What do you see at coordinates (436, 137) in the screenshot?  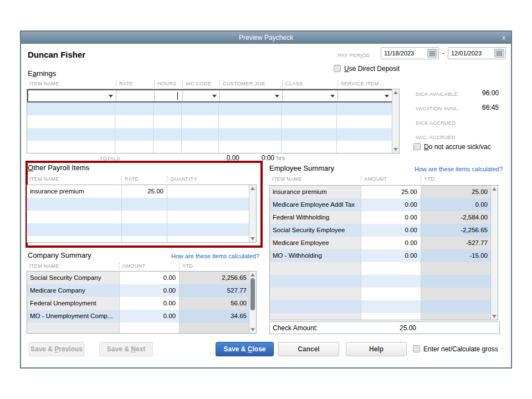 I see `vac-accrued-label: VAC. ACCRUED` at bounding box center [436, 137].